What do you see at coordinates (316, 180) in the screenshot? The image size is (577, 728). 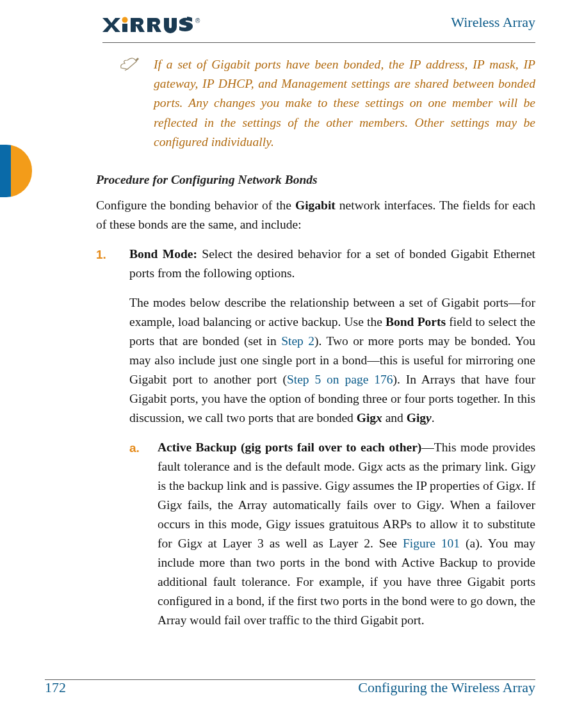 I see `procedure-heading: Procedure for Configuring Network Bonds` at bounding box center [316, 180].